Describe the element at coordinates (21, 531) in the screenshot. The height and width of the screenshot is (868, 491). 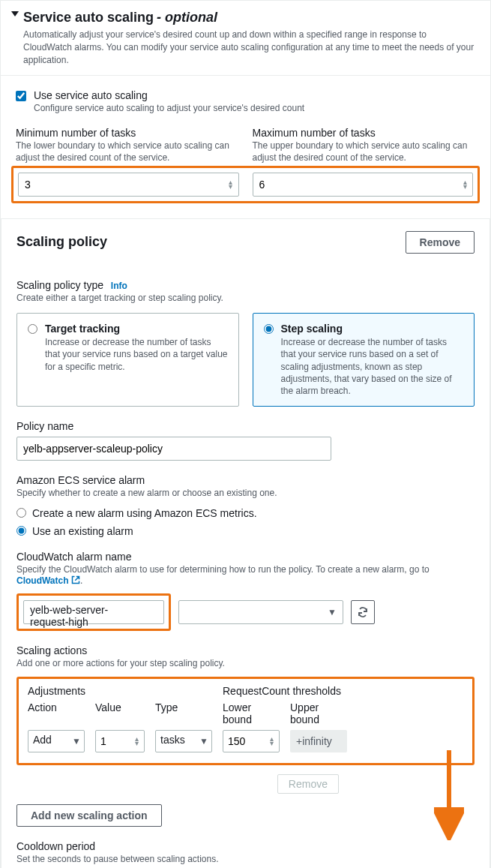
I see `existing-alarm-radio` at that location.